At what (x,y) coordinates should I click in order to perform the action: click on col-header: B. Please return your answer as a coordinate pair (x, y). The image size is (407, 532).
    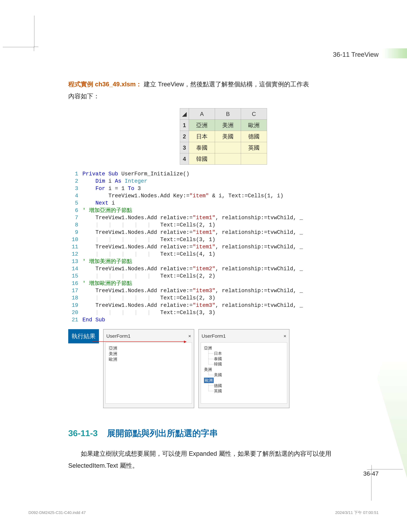
    Looking at the image, I should click on (228, 114).